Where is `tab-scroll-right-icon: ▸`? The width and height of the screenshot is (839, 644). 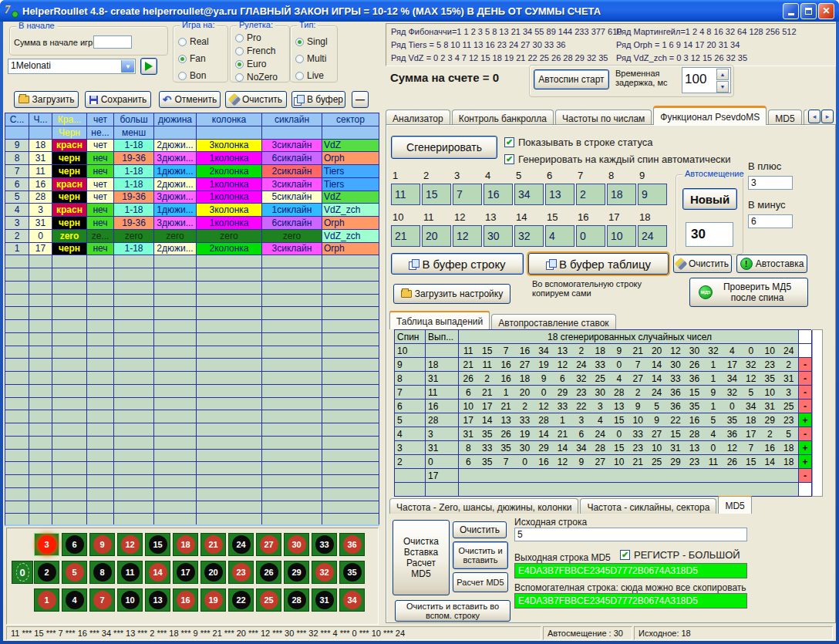 tab-scroll-right-icon: ▸ is located at coordinates (827, 116).